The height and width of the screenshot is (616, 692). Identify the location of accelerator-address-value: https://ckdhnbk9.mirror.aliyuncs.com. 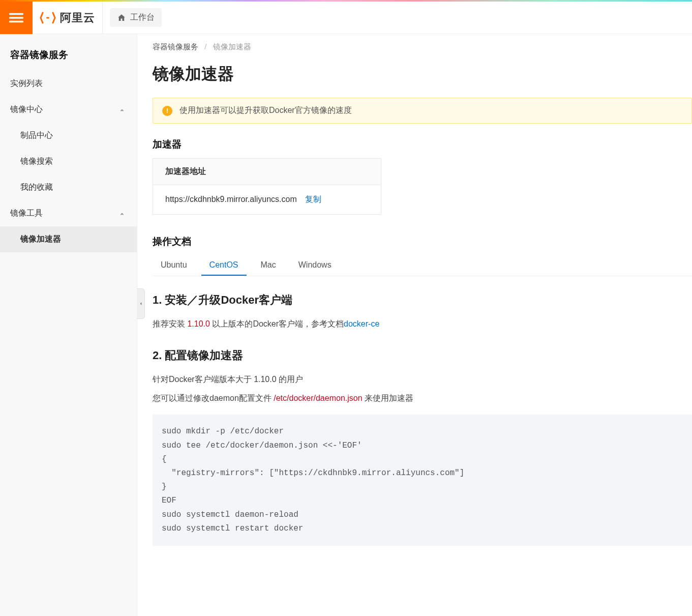
(231, 199).